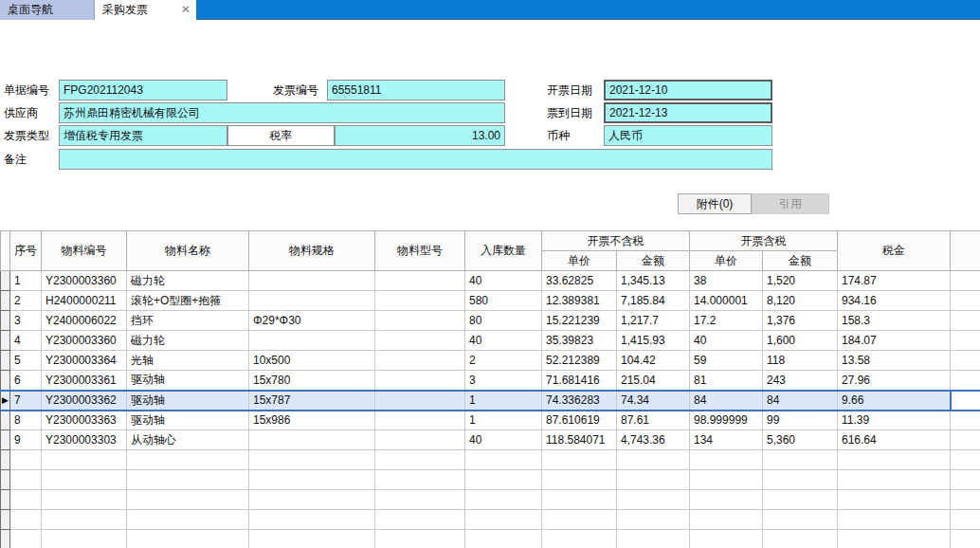  I want to click on attachment-button: 附件(0), so click(715, 204).